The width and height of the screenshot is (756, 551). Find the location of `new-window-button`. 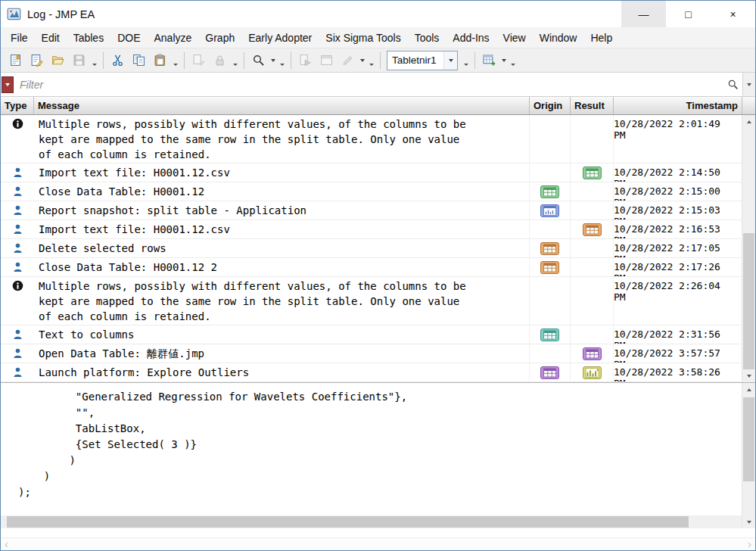

new-window-button is located at coordinates (326, 61).